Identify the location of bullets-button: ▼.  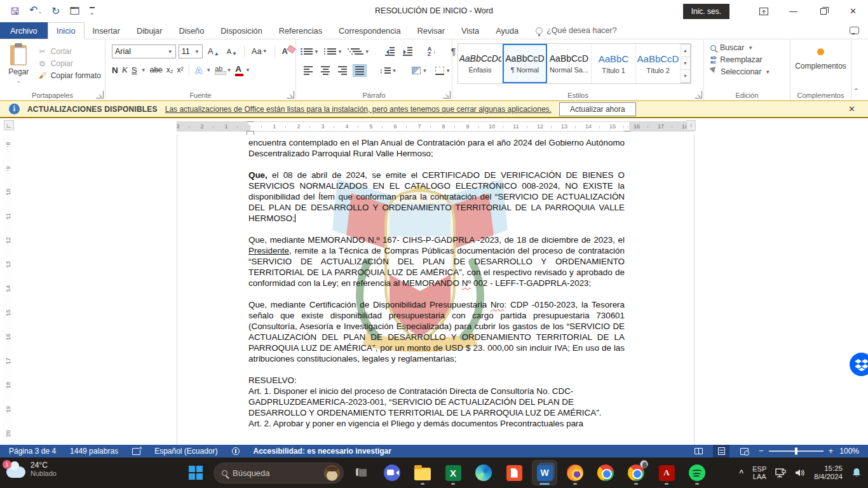
(311, 51).